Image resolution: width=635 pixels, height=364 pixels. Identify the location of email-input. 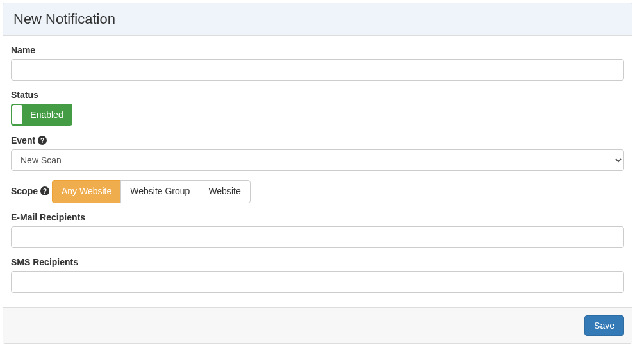
(318, 237).